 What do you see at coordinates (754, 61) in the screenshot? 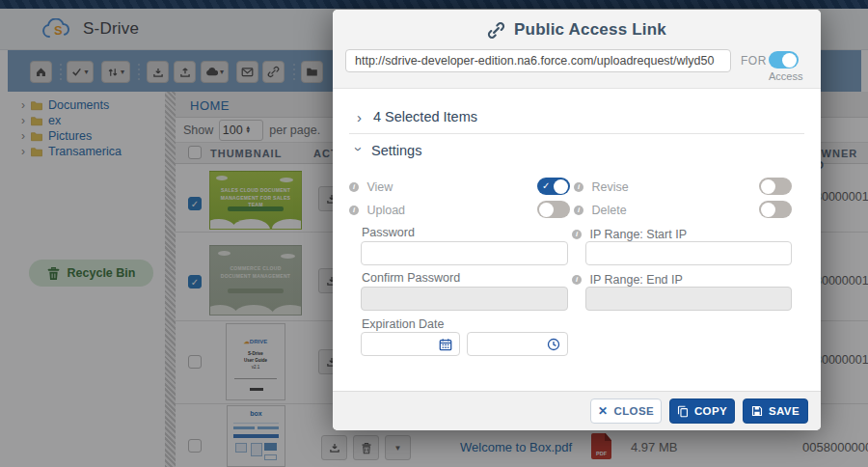
I see `for-label: FOR` at bounding box center [754, 61].